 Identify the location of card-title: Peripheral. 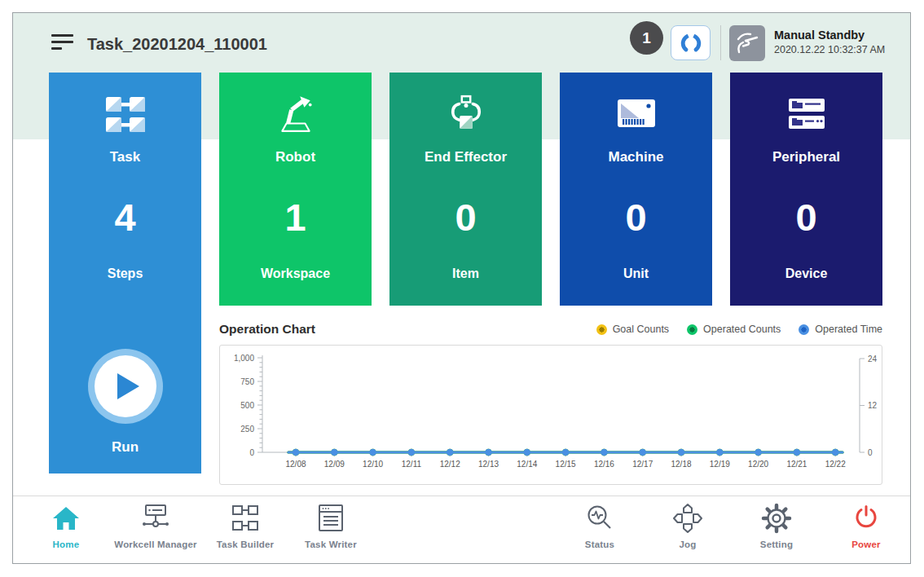
(807, 157).